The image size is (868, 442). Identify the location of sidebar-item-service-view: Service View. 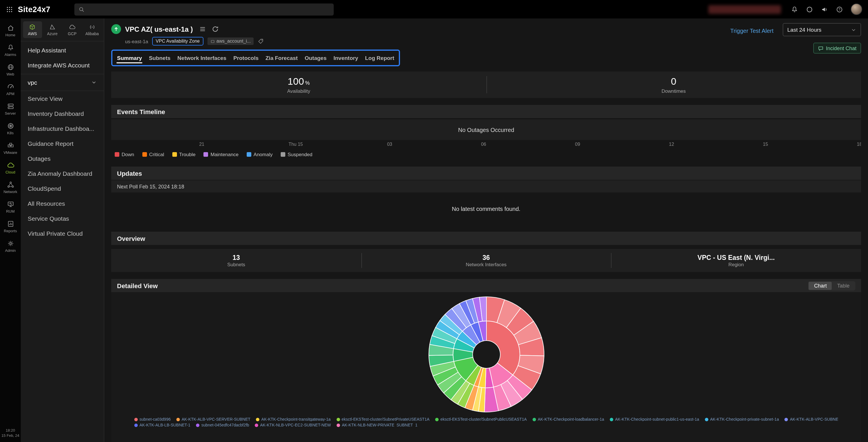
(62, 98).